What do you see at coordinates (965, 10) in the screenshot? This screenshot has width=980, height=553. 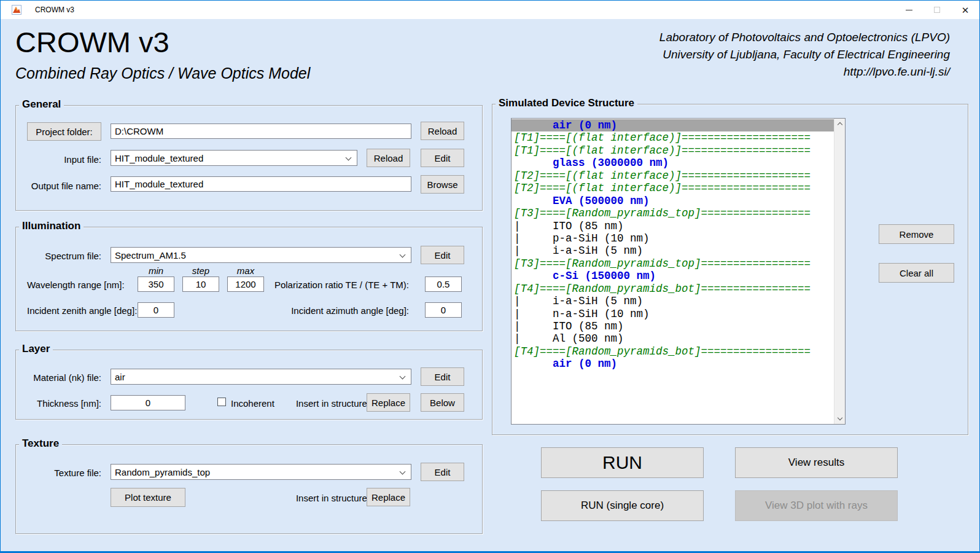 I see `close-button: ✕` at bounding box center [965, 10].